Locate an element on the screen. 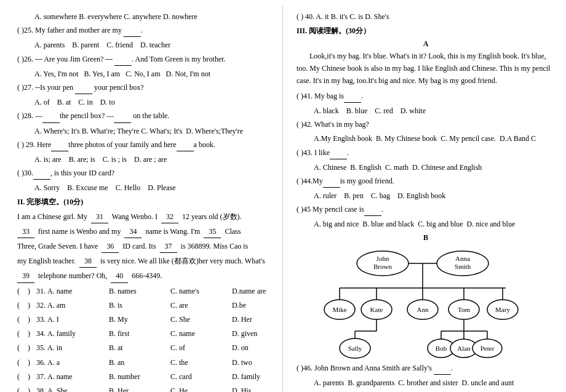 This screenshot has height=392, width=566. q43-text: ( )43. I like . is located at coordinates (426, 153).